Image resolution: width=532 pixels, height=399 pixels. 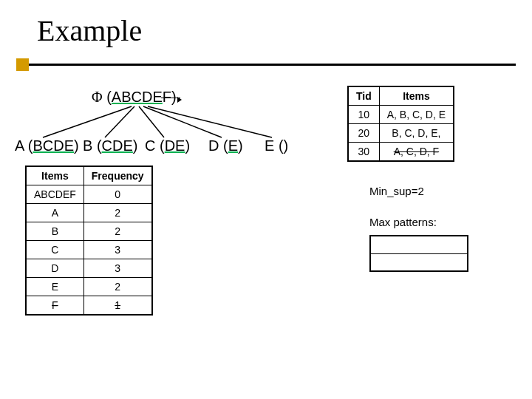 I want to click on hr-divider, so click(x=266, y=65).